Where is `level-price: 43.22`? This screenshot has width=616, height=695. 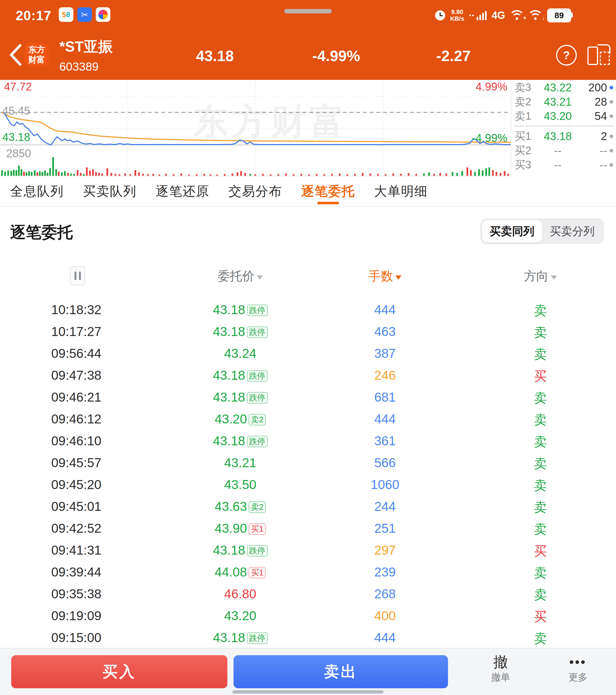 level-price: 43.22 is located at coordinates (558, 88).